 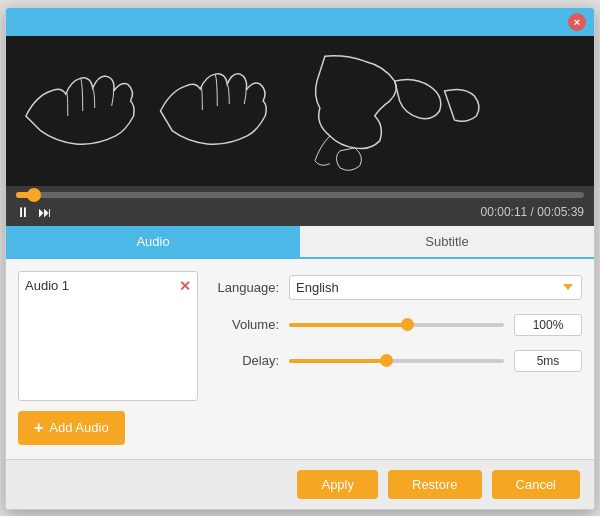 What do you see at coordinates (504, 212) in the screenshot?
I see `current-time: 00:00:11` at bounding box center [504, 212].